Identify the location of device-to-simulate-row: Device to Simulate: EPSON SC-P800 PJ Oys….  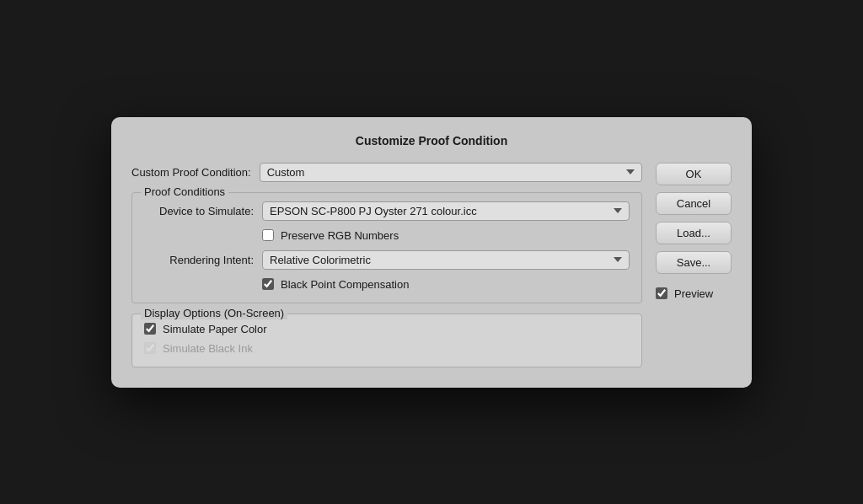
(387, 211).